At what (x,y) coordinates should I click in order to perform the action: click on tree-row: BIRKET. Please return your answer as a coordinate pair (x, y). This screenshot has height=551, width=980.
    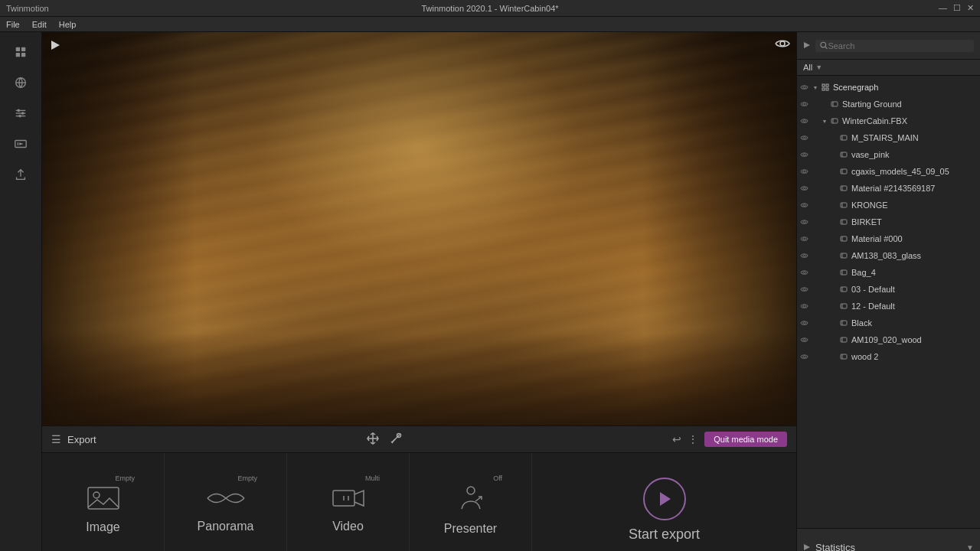
    Looking at the image, I should click on (888, 222).